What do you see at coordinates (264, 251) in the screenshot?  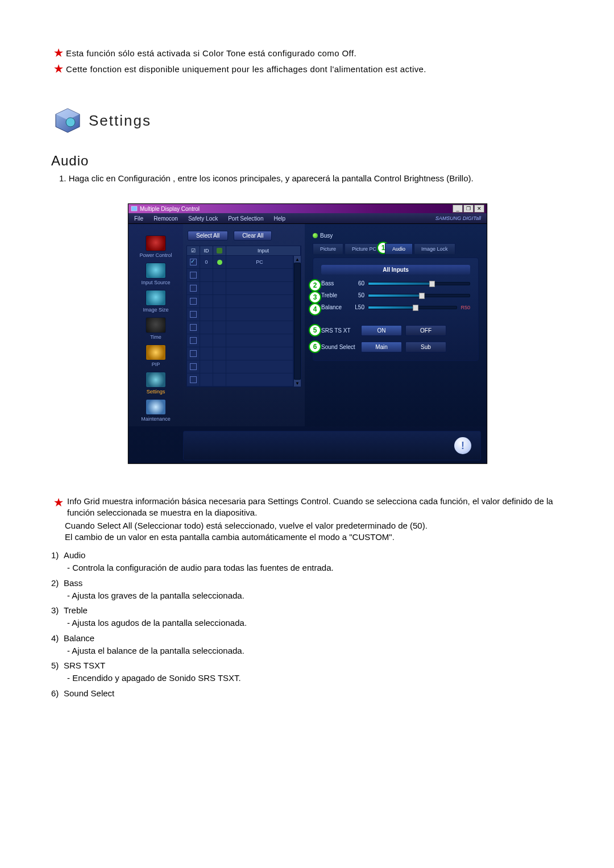 I see `grid-head-input: Input` at bounding box center [264, 251].